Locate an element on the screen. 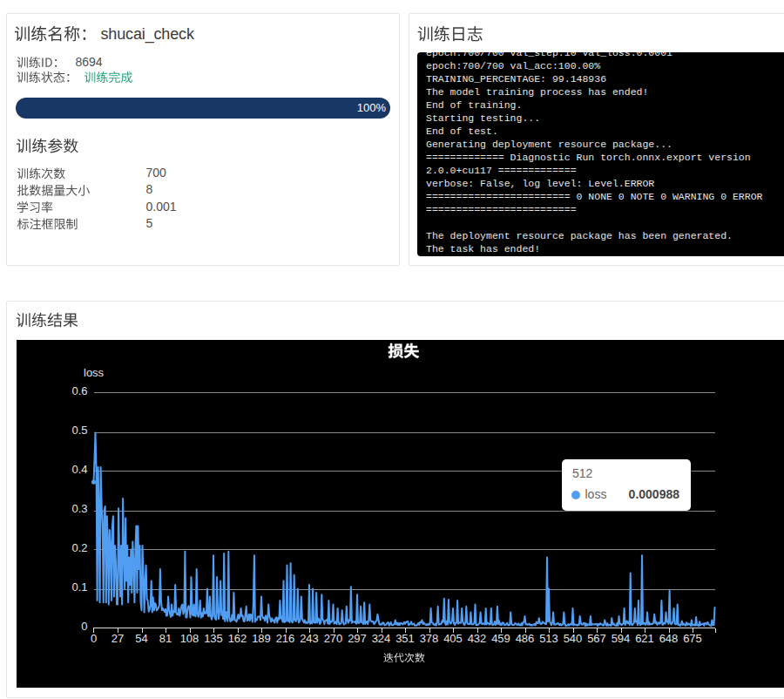 The image size is (784, 699). svg-text: 243 is located at coordinates (309, 638).